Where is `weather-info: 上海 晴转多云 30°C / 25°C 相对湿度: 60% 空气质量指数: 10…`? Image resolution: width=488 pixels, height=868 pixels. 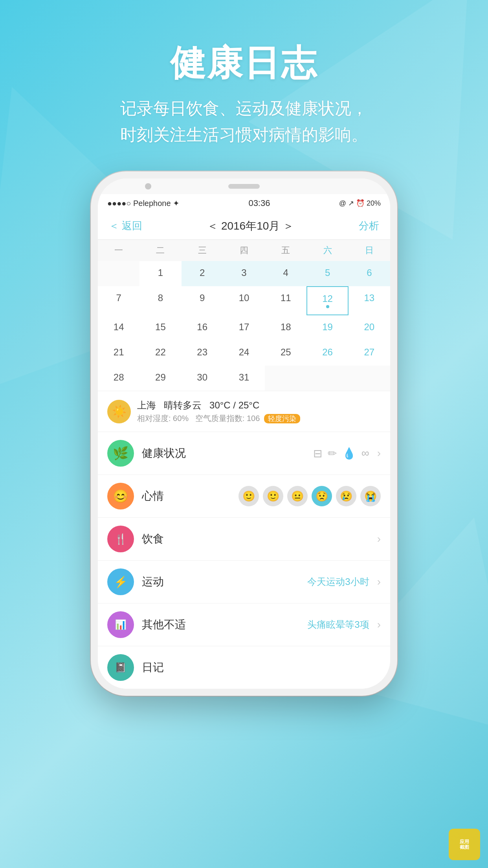
weather-info: 上海 晴转多云 30°C / 25°C 相对湿度: 60% 空气质量指数: 10… is located at coordinates (259, 411).